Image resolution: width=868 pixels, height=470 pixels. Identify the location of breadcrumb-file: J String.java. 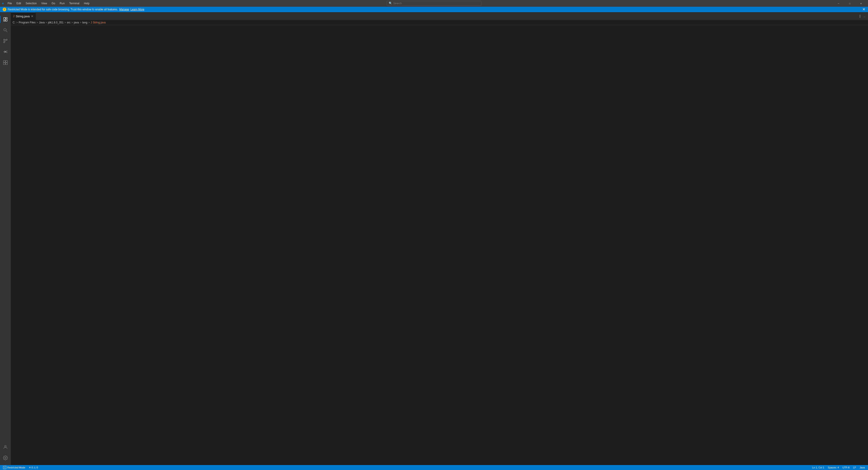
(98, 23).